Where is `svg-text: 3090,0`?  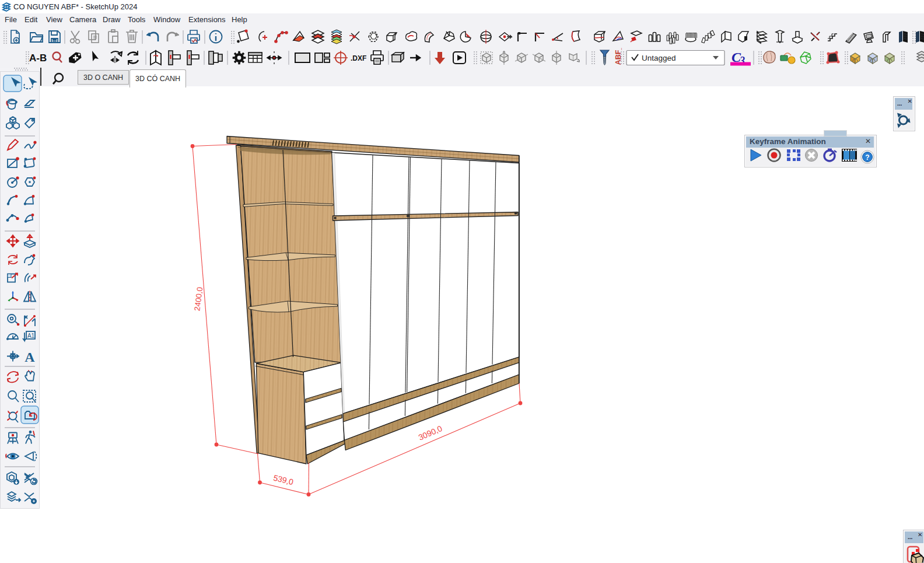
svg-text: 3090,0 is located at coordinates (430, 433).